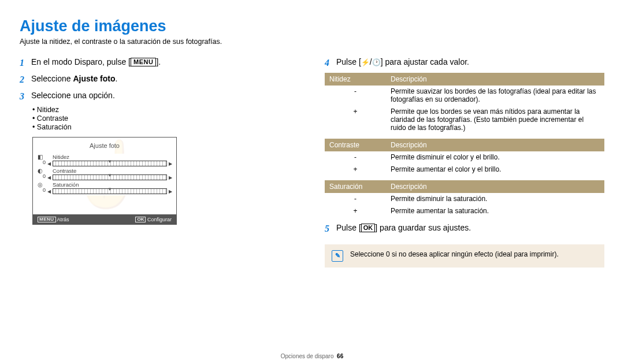  Describe the element at coordinates (355, 119) in the screenshot. I see `sym-plus: +` at that location.